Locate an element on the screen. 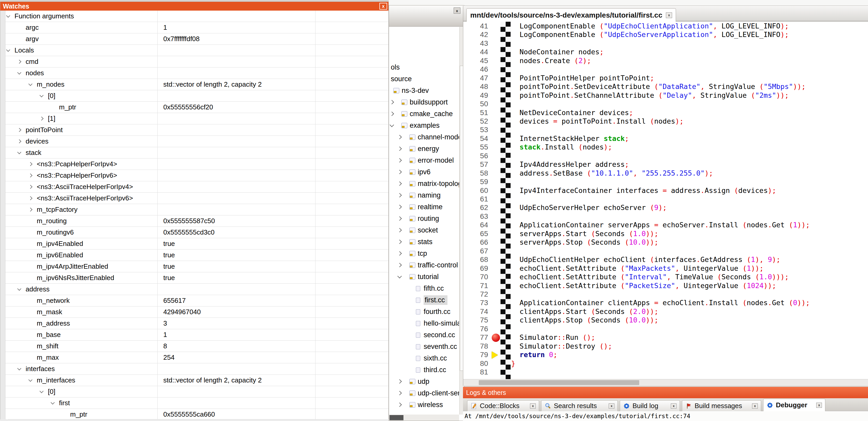 The image size is (868, 421). watch-row: m_address3 is located at coordinates (197, 323).